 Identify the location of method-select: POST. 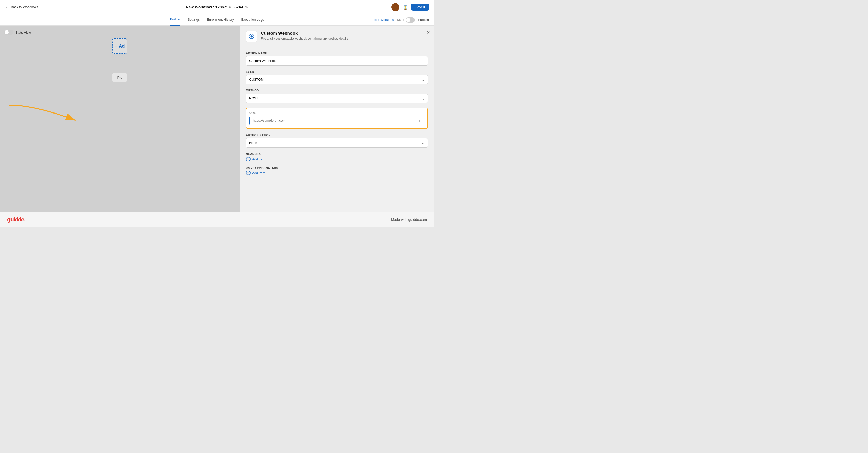
(337, 98).